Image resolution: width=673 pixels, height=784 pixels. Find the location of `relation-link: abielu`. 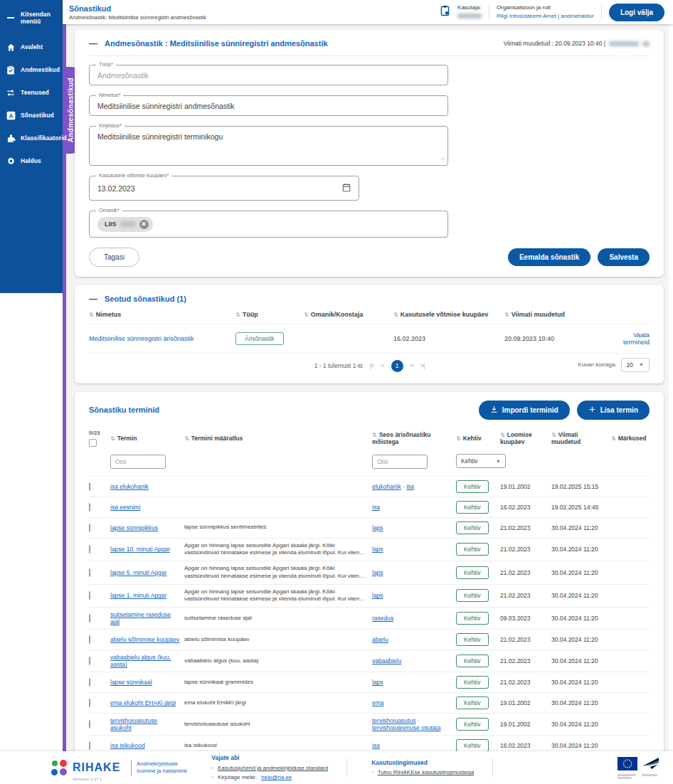

relation-link: abielu is located at coordinates (380, 640).